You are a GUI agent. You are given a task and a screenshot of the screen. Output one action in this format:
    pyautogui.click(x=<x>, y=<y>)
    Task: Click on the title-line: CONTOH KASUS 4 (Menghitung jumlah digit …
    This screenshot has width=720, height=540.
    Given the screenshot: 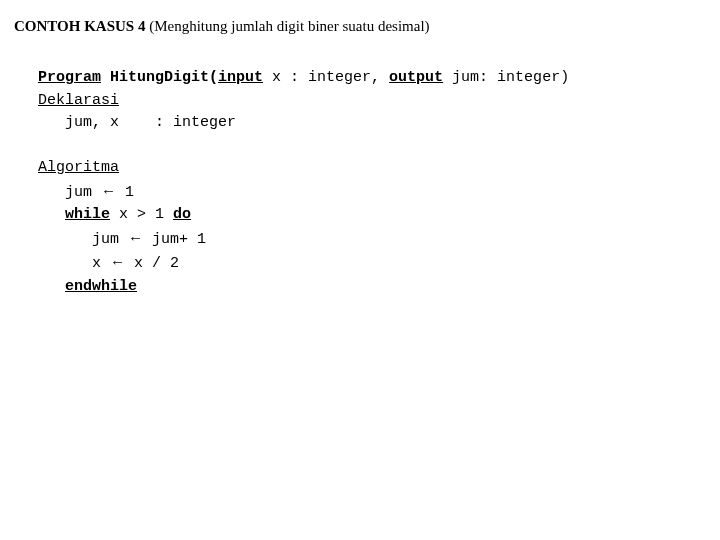 What is the action you would take?
    pyautogui.click(x=360, y=26)
    